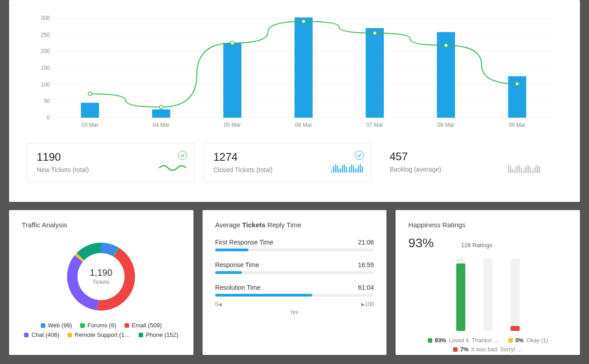  What do you see at coordinates (42, 335) in the screenshot?
I see `traffic-legend-item: Chat (406)` at bounding box center [42, 335].